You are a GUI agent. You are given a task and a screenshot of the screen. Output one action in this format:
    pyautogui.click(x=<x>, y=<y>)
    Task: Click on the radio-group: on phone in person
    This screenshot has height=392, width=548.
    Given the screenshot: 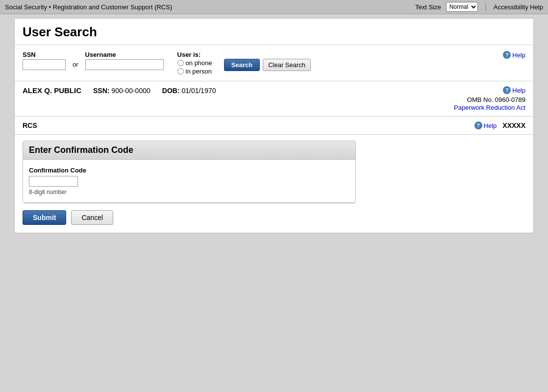 What is the action you would take?
    pyautogui.click(x=195, y=67)
    